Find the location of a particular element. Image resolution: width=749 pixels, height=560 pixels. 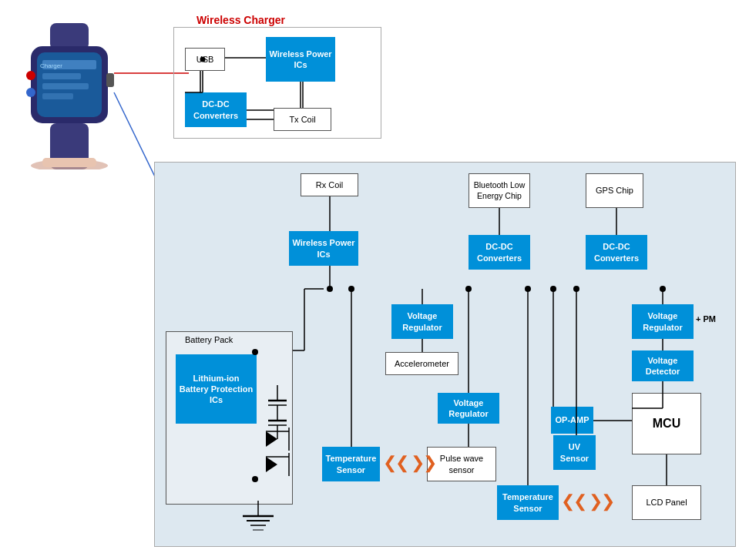

bluetooth-chip-block: Bluetooth Low Energy Chip is located at coordinates (499, 191).